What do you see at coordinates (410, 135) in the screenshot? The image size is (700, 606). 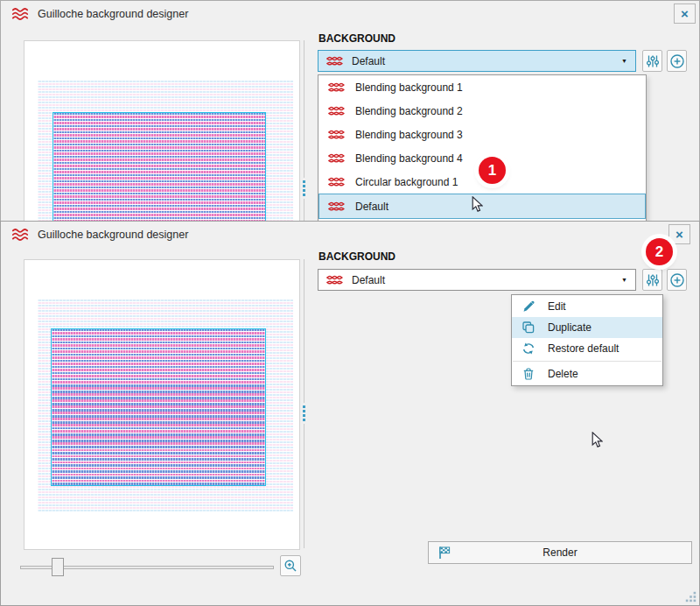 I see `dropdown-item-label: Blending background 3` at bounding box center [410, 135].